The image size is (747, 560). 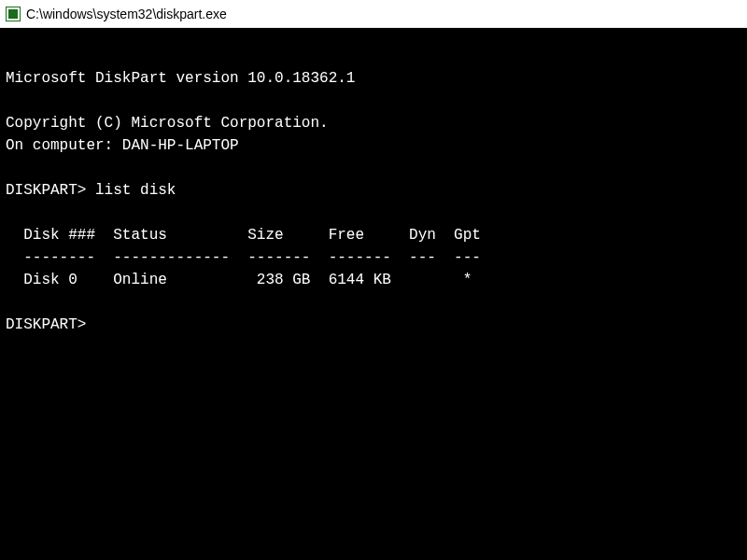 I want to click on window-titlebar: C:\windows\system32\diskpart.exe, so click(x=374, y=14).